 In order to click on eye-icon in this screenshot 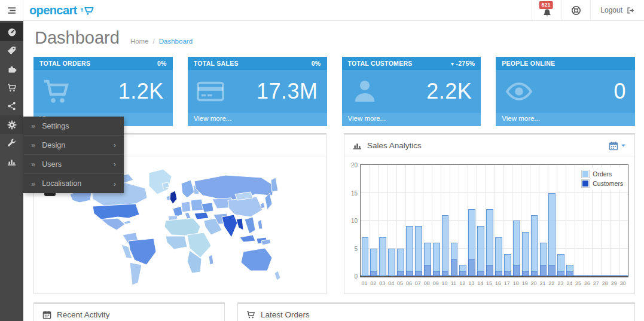, I will do `click(519, 91)`.